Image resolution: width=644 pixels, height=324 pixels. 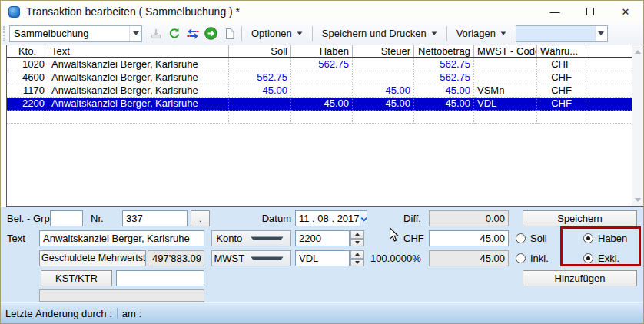 What do you see at coordinates (325, 78) in the screenshot?
I see `table-row: 4600 Anwaltskanzlei Berger, Karlsruhe 56…` at bounding box center [325, 78].